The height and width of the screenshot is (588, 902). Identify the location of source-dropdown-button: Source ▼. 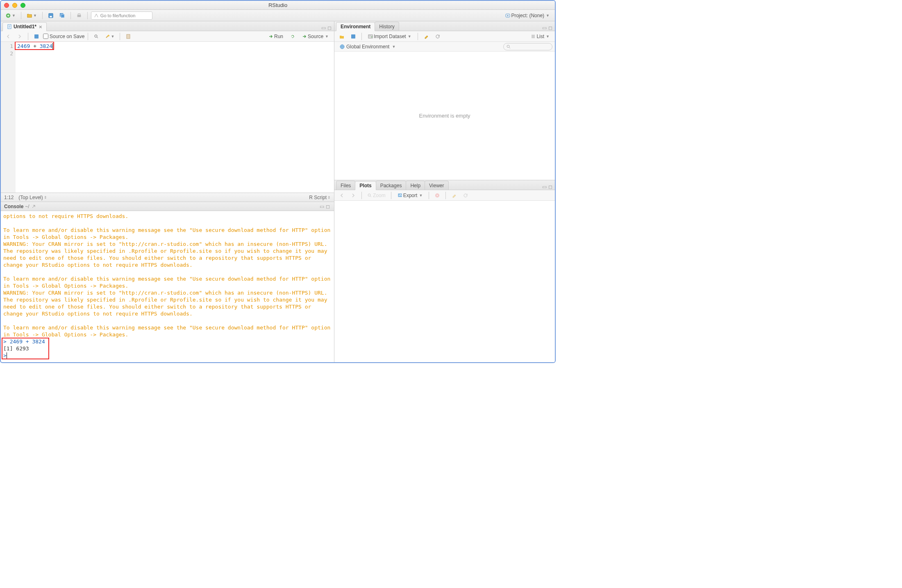
(316, 36).